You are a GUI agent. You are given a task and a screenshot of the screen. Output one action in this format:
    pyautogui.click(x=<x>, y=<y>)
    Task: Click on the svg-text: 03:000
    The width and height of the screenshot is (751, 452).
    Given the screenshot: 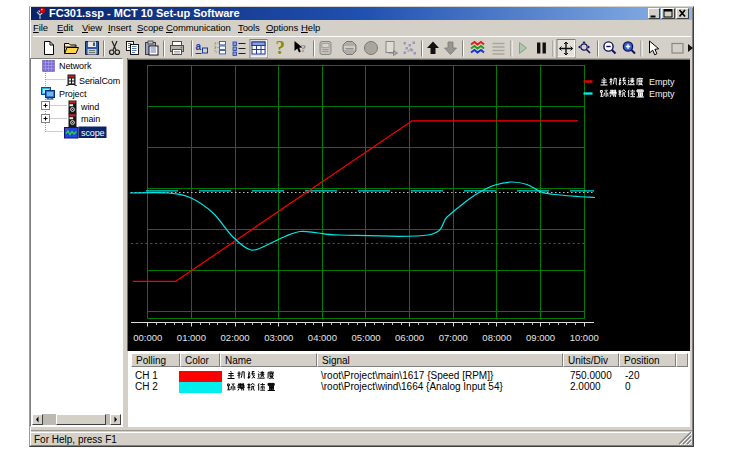 What is the action you would take?
    pyautogui.click(x=278, y=338)
    